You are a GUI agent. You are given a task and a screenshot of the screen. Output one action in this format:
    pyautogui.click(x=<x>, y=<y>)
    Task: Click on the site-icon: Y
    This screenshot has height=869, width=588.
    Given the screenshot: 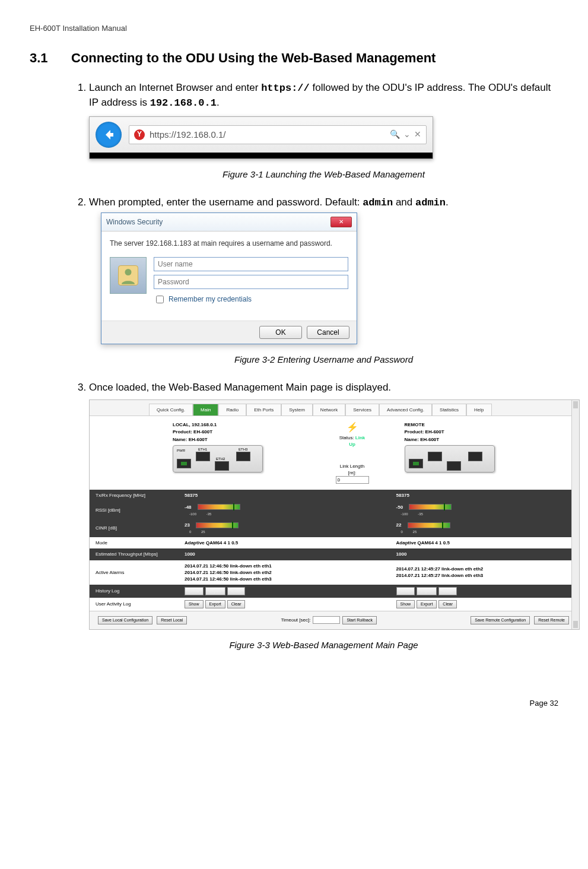 What is the action you would take?
    pyautogui.click(x=139, y=135)
    